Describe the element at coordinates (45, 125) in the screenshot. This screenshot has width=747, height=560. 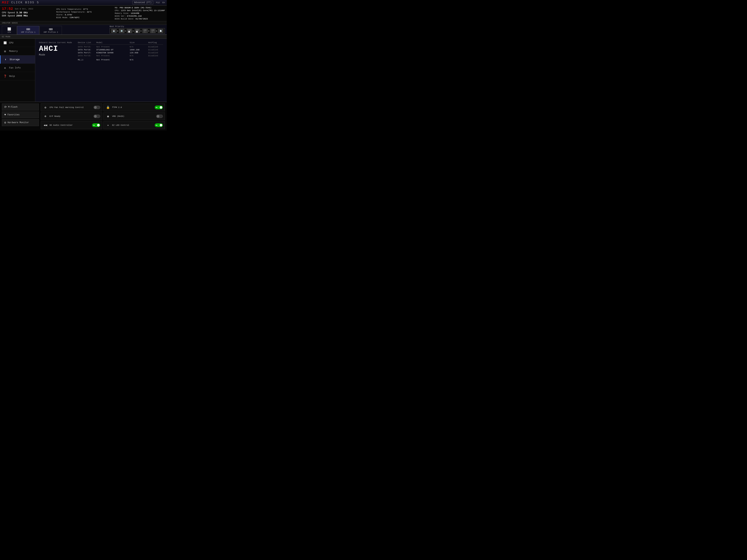
I see `hd-audio-icon: ◀◀` at that location.